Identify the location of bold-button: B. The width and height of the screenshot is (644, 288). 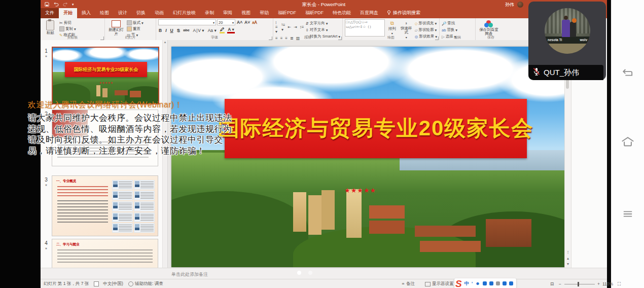
(160, 30).